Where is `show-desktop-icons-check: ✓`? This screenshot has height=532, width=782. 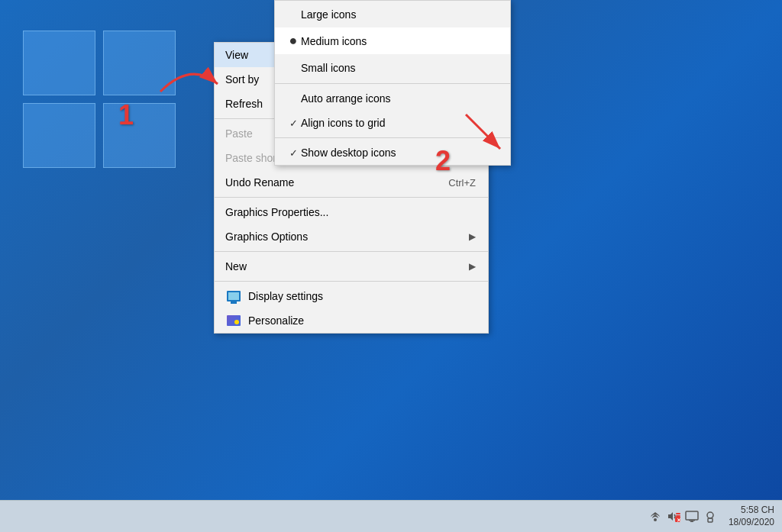 show-desktop-icons-check: ✓ is located at coordinates (293, 153).